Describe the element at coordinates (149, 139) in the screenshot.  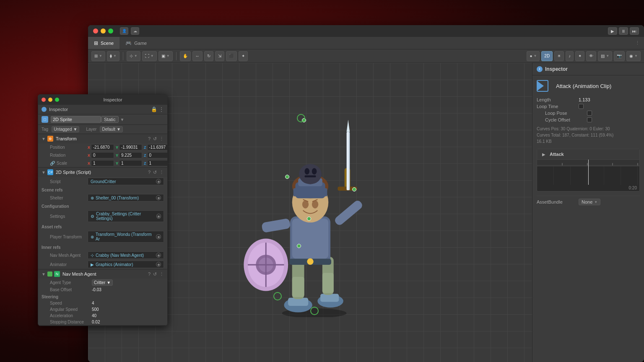
I see `transform-help: ?` at that location.